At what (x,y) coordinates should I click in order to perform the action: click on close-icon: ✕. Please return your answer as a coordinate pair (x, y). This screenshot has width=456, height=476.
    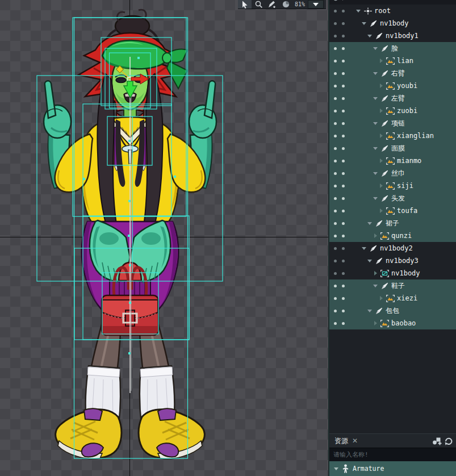
    Looking at the image, I should click on (355, 441).